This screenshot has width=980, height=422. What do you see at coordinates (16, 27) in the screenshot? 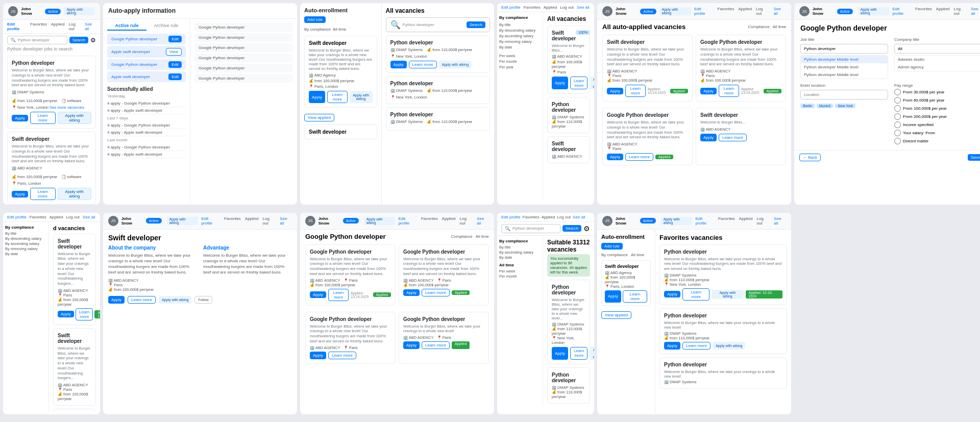
I see `nav-edit-profile: Edit profile` at bounding box center [16, 27].